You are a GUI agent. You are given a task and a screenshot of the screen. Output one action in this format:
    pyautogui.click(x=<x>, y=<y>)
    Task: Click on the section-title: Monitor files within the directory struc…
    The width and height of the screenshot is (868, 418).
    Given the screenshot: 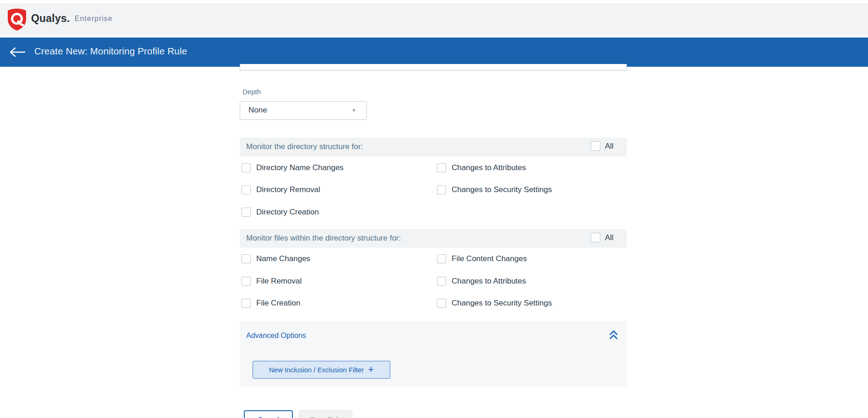 What is the action you would take?
    pyautogui.click(x=323, y=238)
    